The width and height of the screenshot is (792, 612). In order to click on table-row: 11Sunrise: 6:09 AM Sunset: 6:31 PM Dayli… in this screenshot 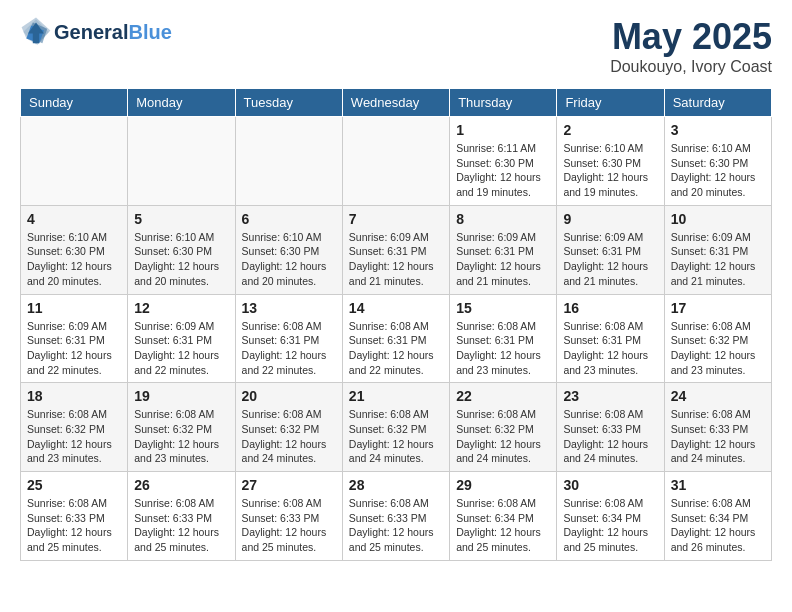, I will do `click(74, 338)`.